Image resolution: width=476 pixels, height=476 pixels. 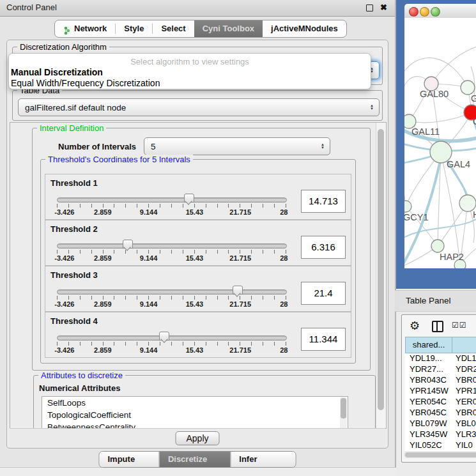 I want to click on table-row: YDL19...YDL1, so click(x=441, y=359).